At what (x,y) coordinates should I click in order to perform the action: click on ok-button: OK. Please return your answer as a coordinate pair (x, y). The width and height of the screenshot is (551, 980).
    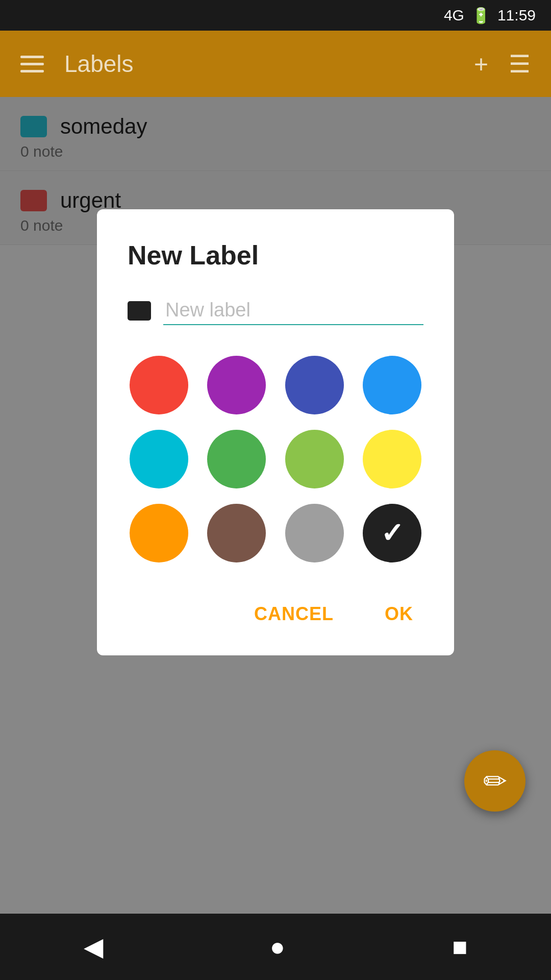
    Looking at the image, I should click on (399, 614).